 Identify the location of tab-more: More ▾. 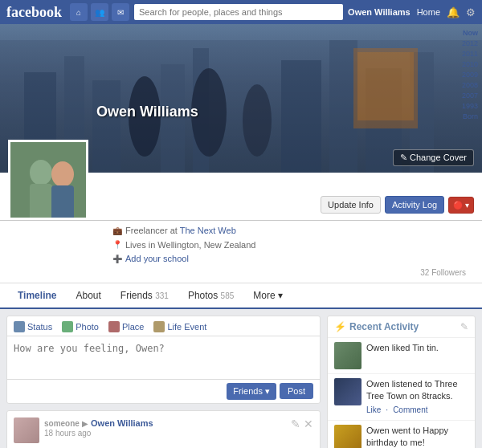
(268, 296).